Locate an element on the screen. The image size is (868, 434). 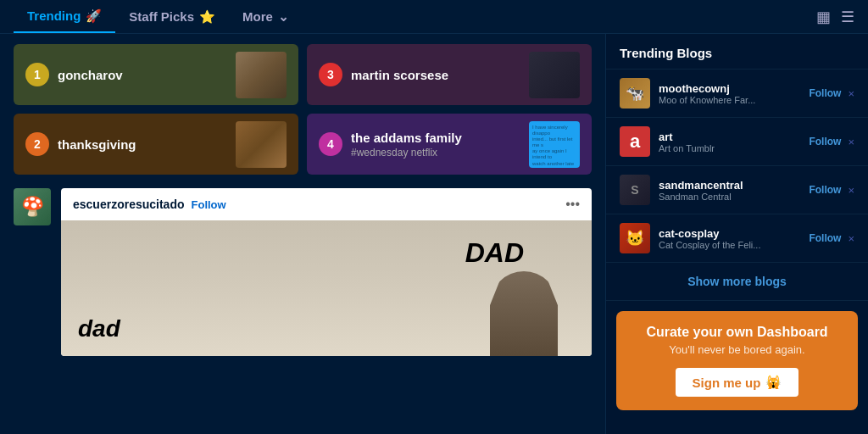
staff-picks-icon: ⭐ is located at coordinates (207, 17).